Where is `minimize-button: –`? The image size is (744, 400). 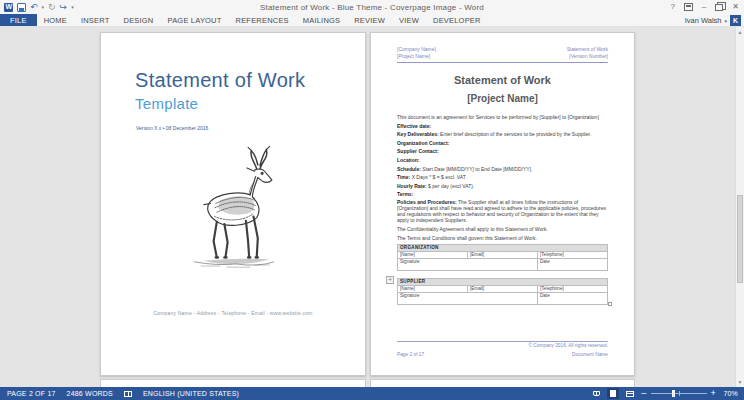
minimize-button: – is located at coordinates (704, 7).